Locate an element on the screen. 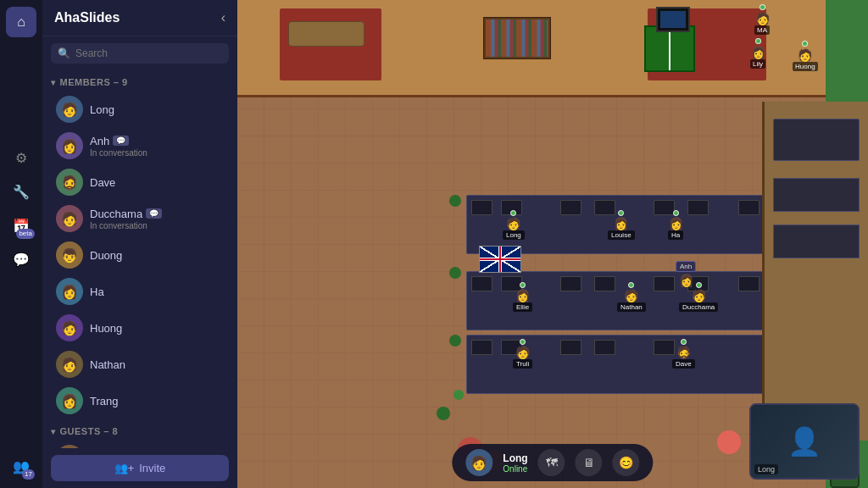 The width and height of the screenshot is (868, 488). guests-section-header: ▾ GUESTS – 8 is located at coordinates (140, 430).